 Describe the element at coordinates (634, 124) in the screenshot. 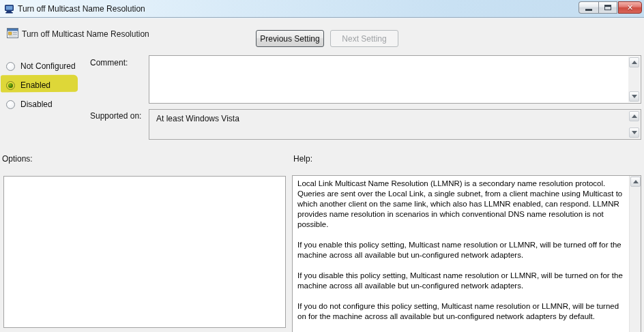

I see `supported-on-scrollbar` at that location.